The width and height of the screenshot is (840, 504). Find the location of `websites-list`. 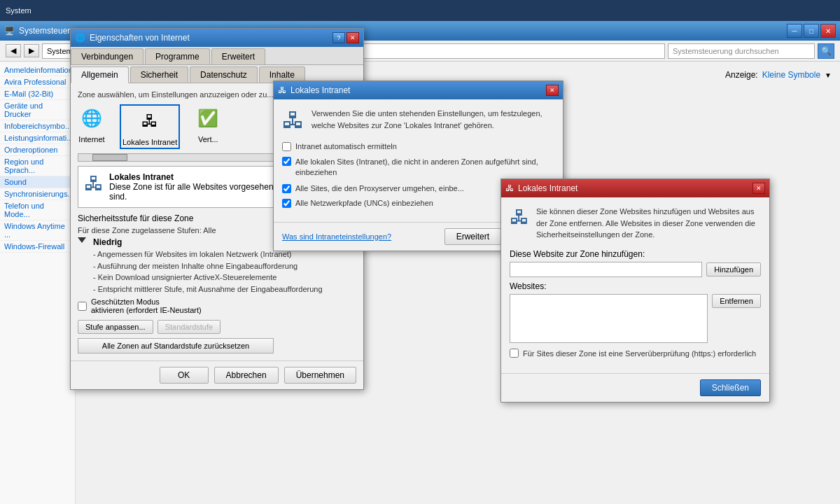

websites-list is located at coordinates (609, 318).